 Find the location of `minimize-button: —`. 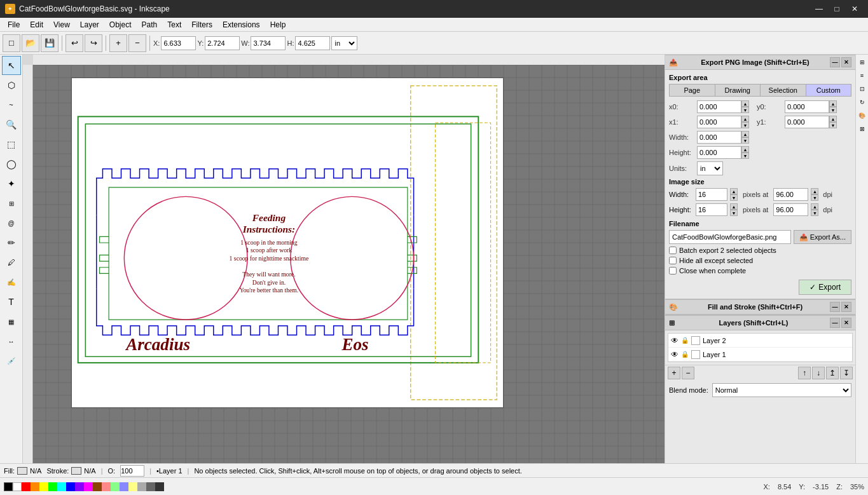

minimize-button: — is located at coordinates (819, 9).